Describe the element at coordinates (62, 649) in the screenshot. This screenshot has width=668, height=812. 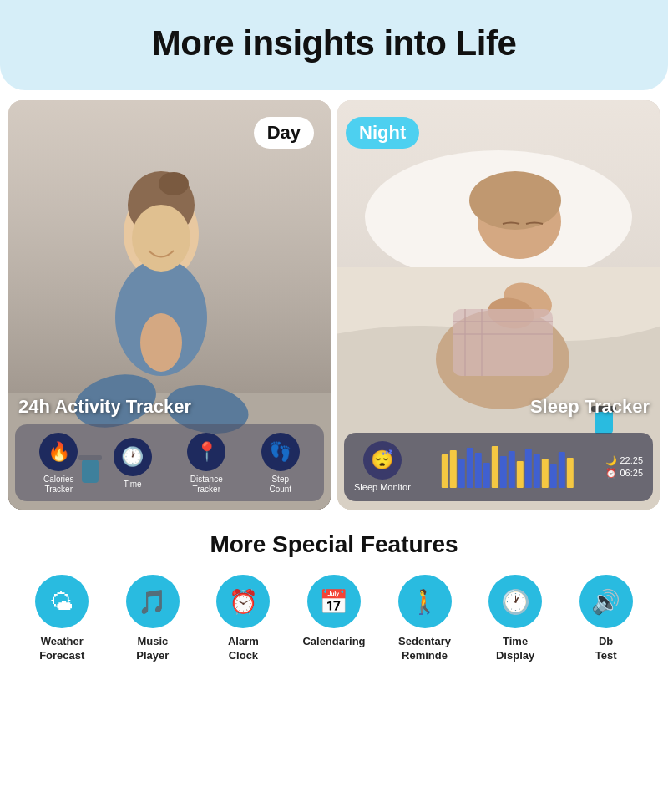
I see `weather-forecast-label: WeatherForecast` at that location.